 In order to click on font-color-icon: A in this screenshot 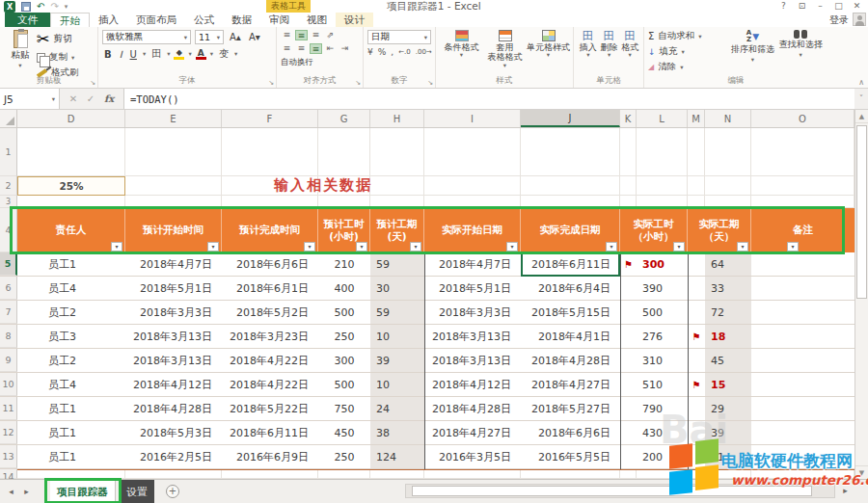, I will do `click(201, 54)`.